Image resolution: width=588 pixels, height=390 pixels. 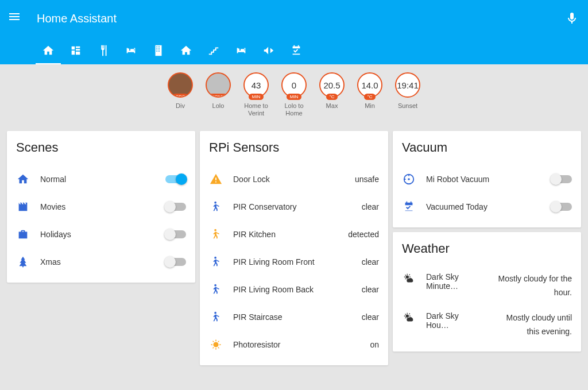 What do you see at coordinates (487, 179) in the screenshot?
I see `vacuum-row-robot: Mi Robot Vacuum` at bounding box center [487, 179].